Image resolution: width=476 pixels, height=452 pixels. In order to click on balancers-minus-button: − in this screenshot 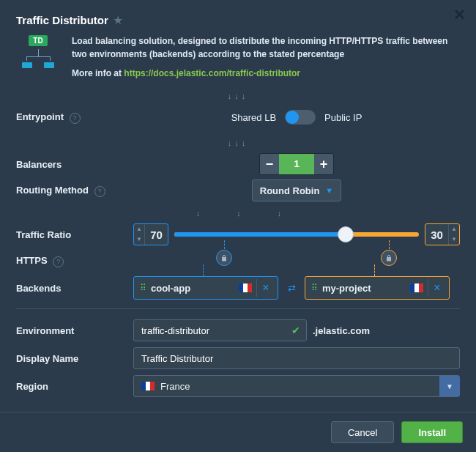, I will do `click(269, 164)`.